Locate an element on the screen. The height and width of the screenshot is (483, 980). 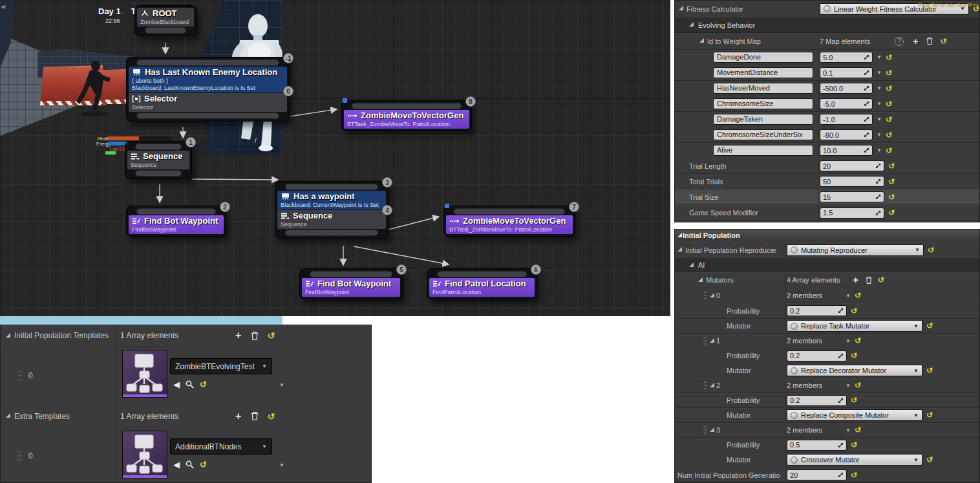
bt-node-move-to-vector-right: 7 ZombieMoveToVectorGen BTTask_ZombieMov… is located at coordinates (509, 221).